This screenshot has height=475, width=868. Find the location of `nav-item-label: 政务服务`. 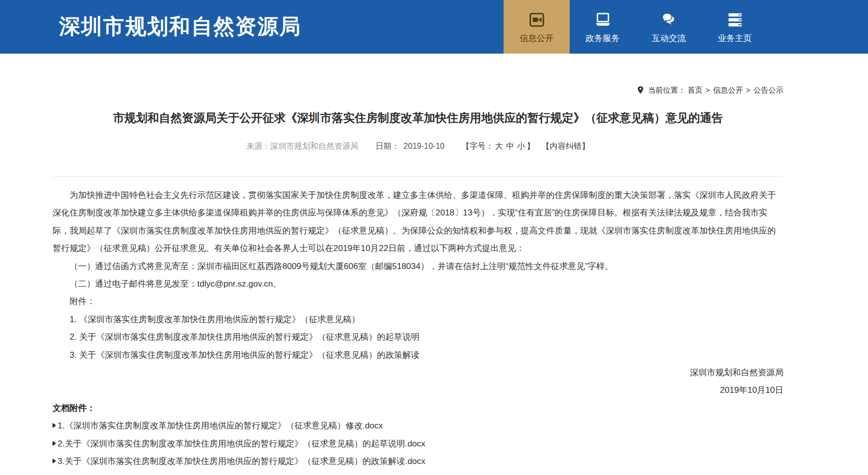

nav-item-label: 政务服务 is located at coordinates (603, 38).